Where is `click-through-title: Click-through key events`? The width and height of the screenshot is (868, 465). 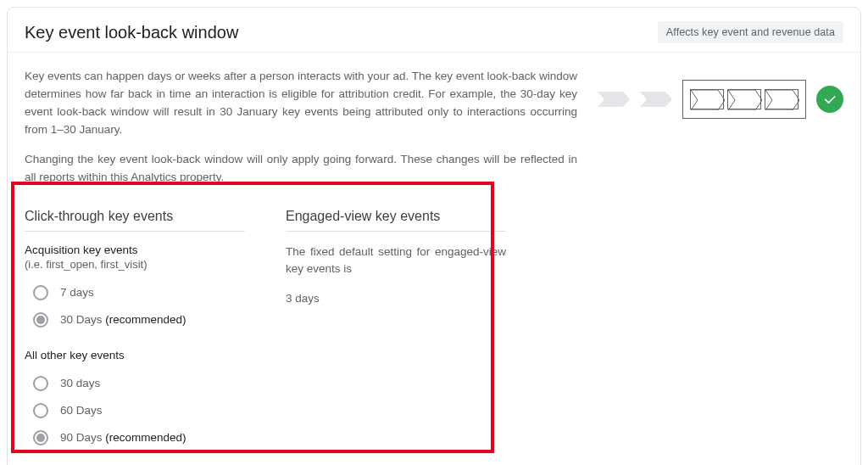
click-through-title: Click-through key events is located at coordinates (135, 221).